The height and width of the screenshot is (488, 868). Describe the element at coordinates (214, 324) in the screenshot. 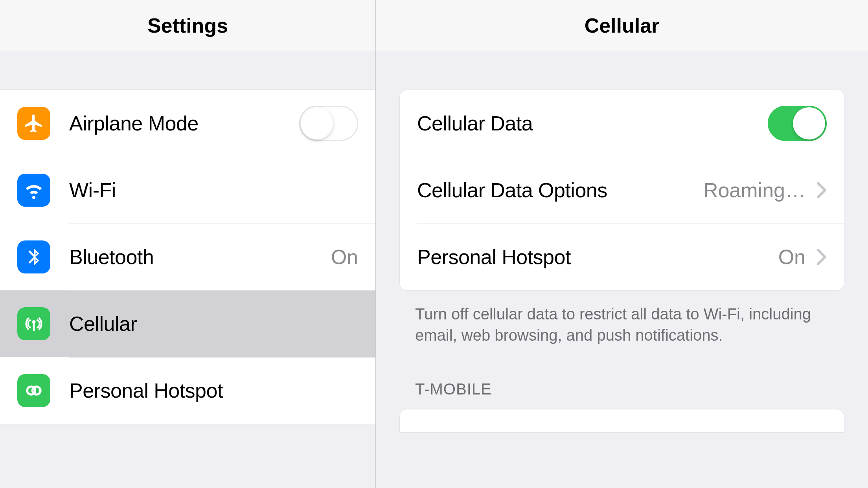

I see `row-label: Cellular` at that location.